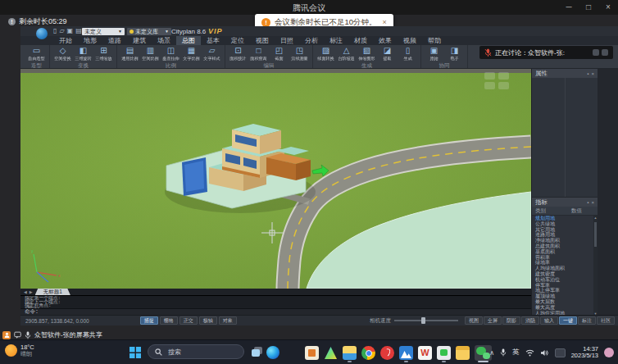 This screenshot has width=618, height=364. Describe the element at coordinates (474, 321) in the screenshot. I see `view-button-视图: 视图` at that location.